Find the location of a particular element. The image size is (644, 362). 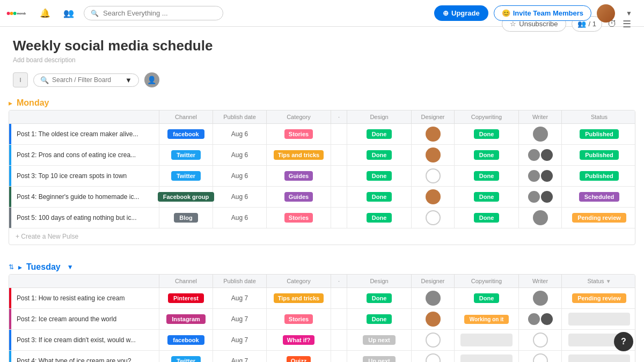

tuesday-expand-icon: ▼ is located at coordinates (70, 267).